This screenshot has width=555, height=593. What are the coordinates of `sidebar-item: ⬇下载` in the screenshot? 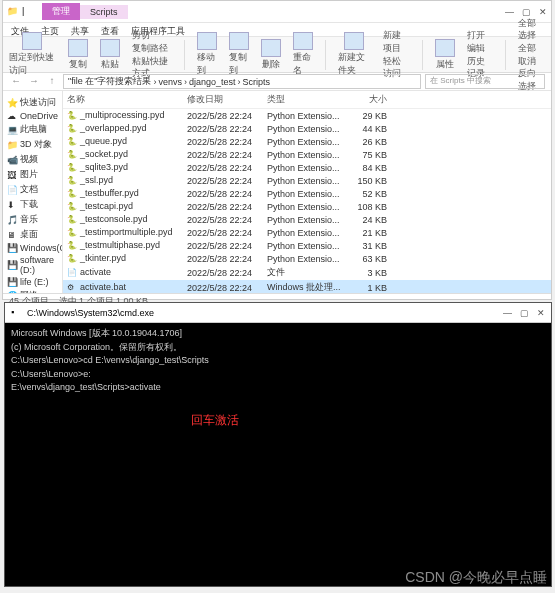 It's located at (32, 204).